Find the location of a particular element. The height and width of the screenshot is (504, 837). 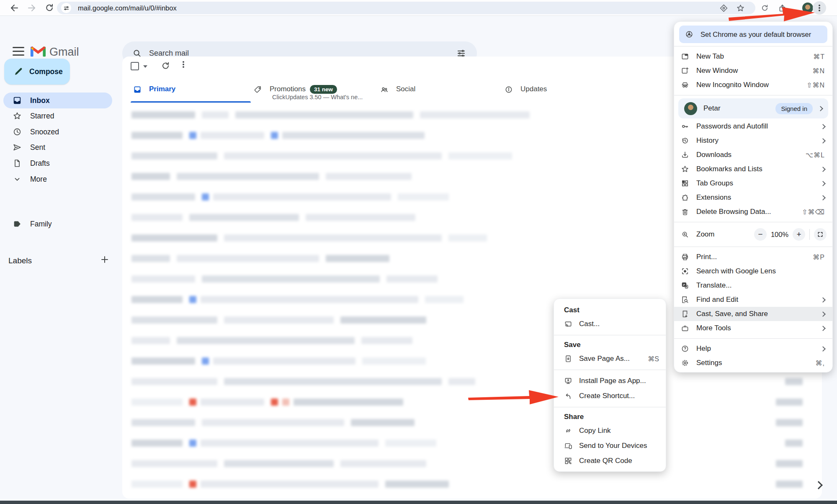

page-share-icon is located at coordinates (685, 314).